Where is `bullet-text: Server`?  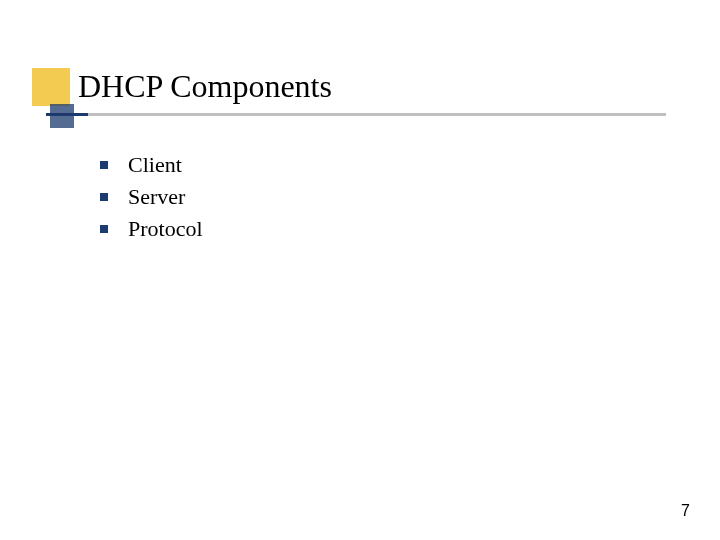 bullet-text: Server is located at coordinates (156, 197).